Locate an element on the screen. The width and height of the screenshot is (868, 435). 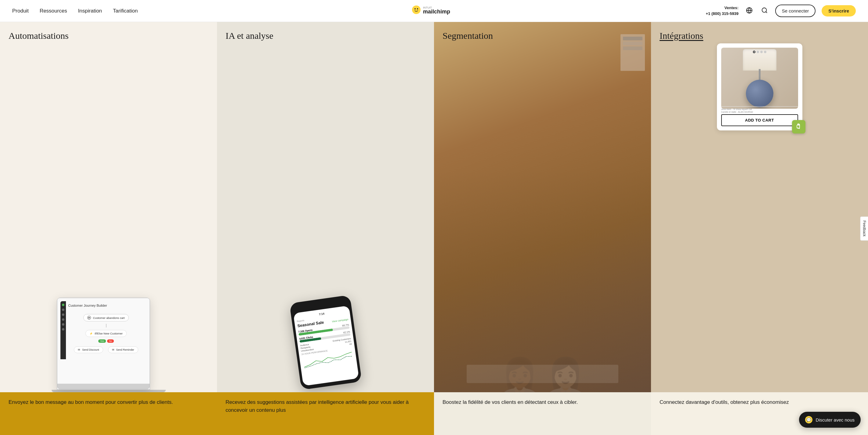
phone-info: Ventes: +1 (800) 315-5939 is located at coordinates (722, 11).